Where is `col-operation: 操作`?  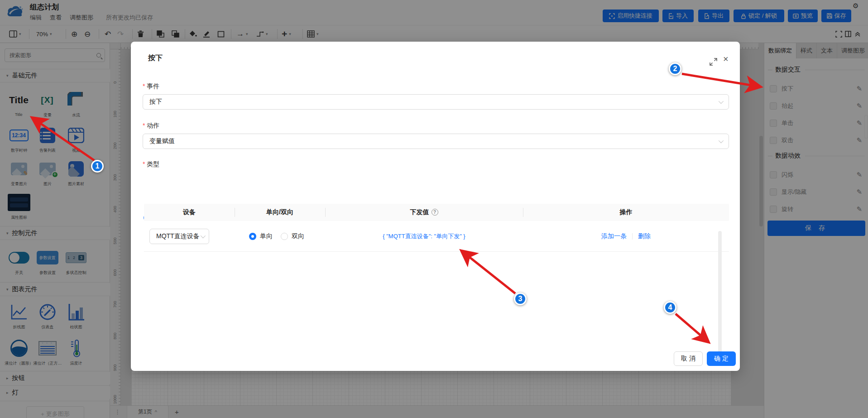 col-operation: 操作 is located at coordinates (626, 212).